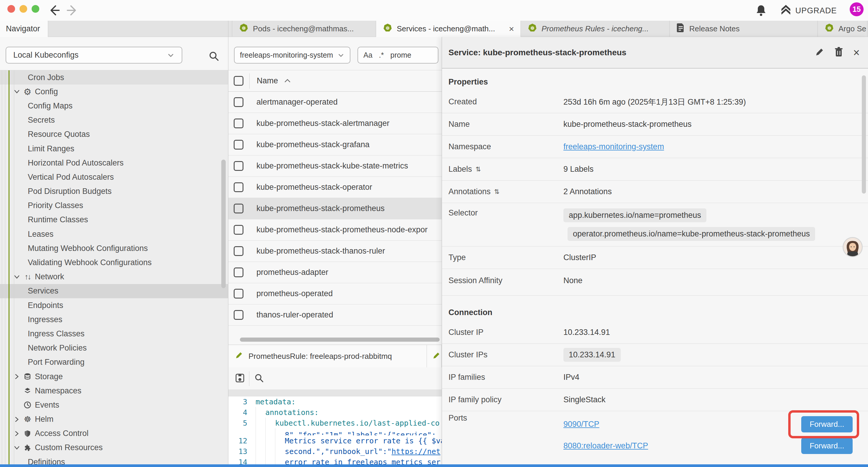  I want to click on sidebar-item-config-maps: Config Maps, so click(114, 106).